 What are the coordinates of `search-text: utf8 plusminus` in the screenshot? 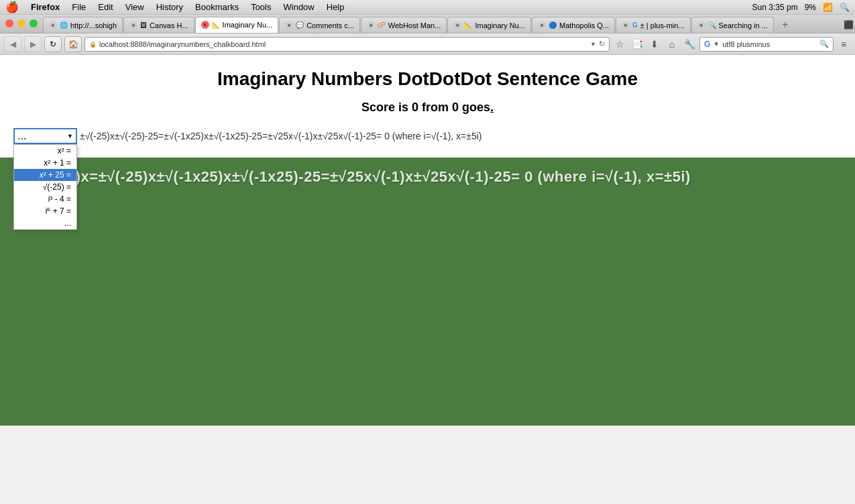 It's located at (770, 44).